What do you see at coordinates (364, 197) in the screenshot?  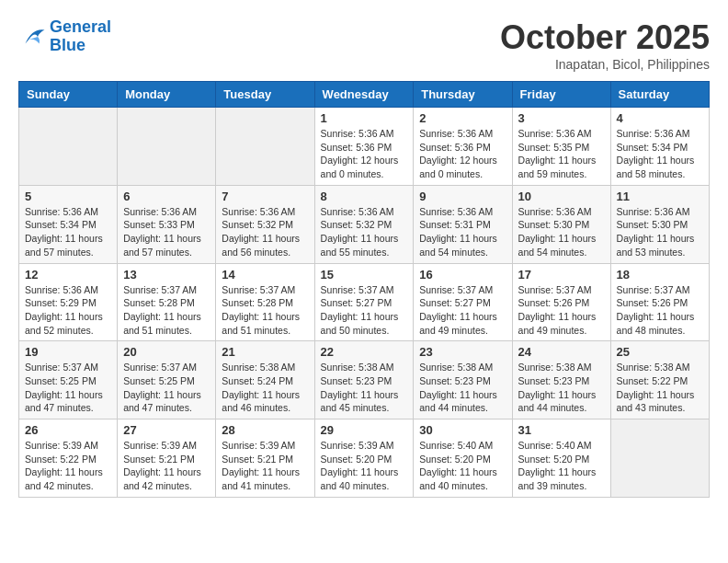 I see `day-number: 8` at bounding box center [364, 197].